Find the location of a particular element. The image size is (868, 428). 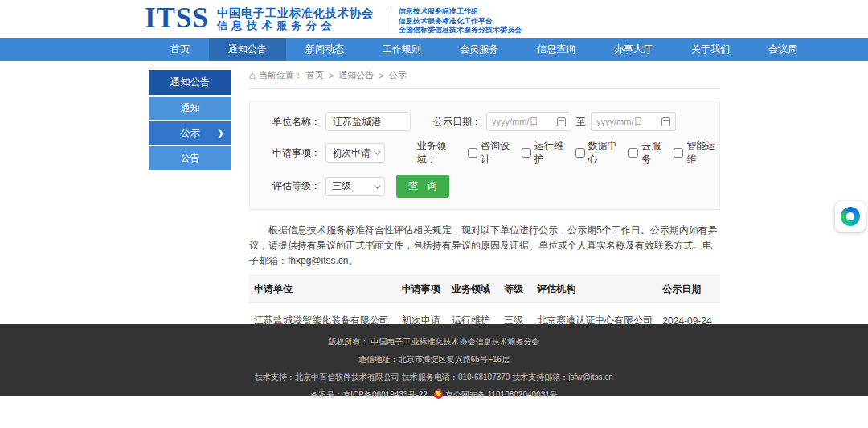

col-header-date: 公示日期 is located at coordinates (689, 290).